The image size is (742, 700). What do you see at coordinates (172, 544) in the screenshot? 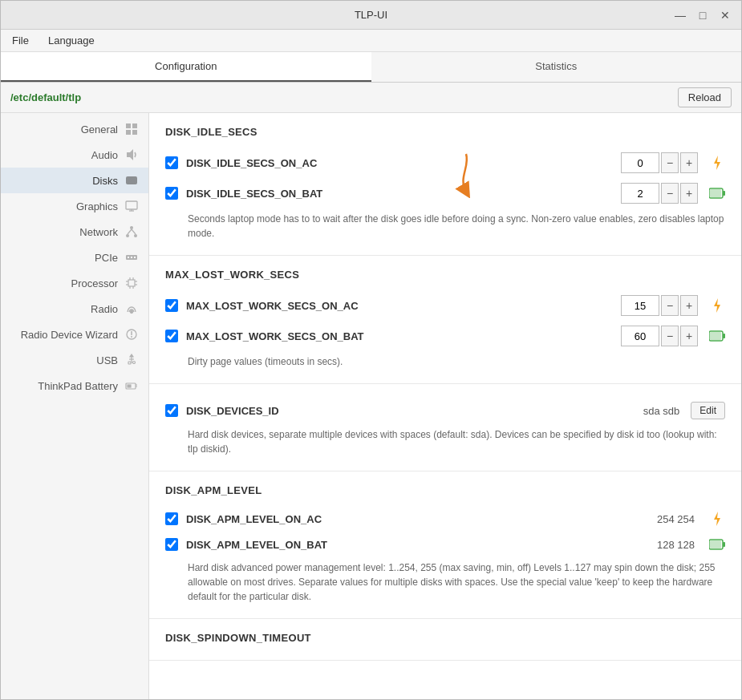
I see `disk-apm-bat-checkbox` at bounding box center [172, 544].